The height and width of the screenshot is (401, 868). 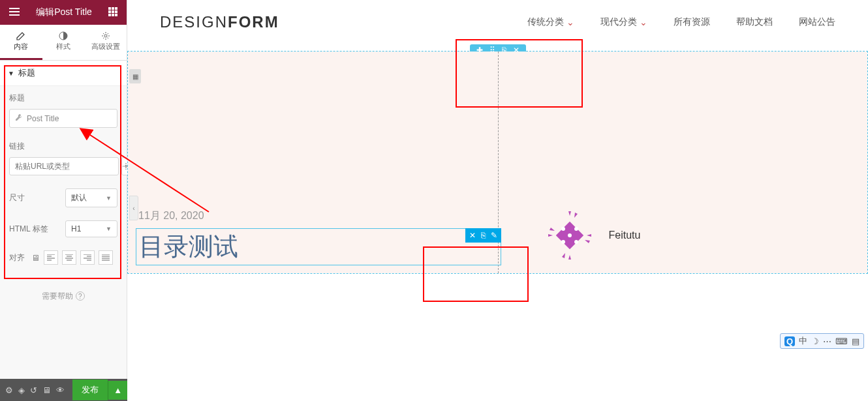 I want to click on edit-widget-button: ✎, so click(x=494, y=235).